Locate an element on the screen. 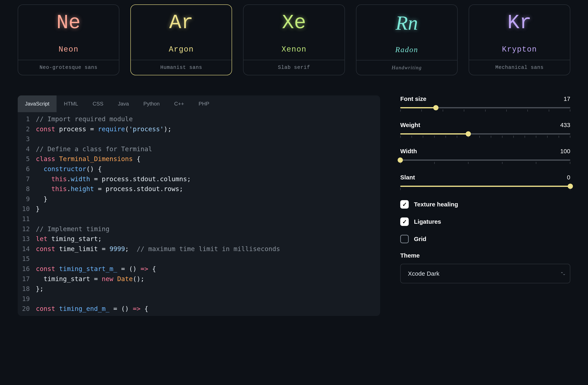 The height and width of the screenshot is (385, 588). slant-label: Slant is located at coordinates (408, 178).